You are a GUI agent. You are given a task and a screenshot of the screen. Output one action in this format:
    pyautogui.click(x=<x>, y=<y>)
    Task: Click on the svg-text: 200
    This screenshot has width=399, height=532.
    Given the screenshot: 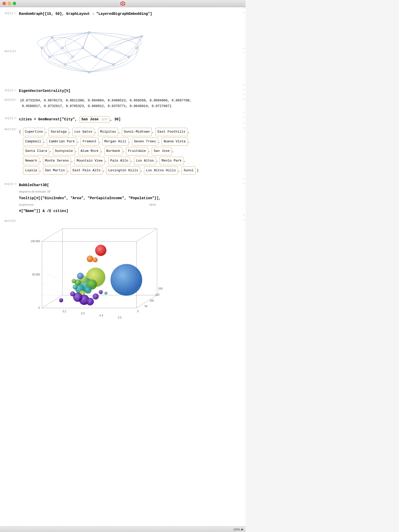 What is the action you would take?
    pyautogui.click(x=161, y=289)
    